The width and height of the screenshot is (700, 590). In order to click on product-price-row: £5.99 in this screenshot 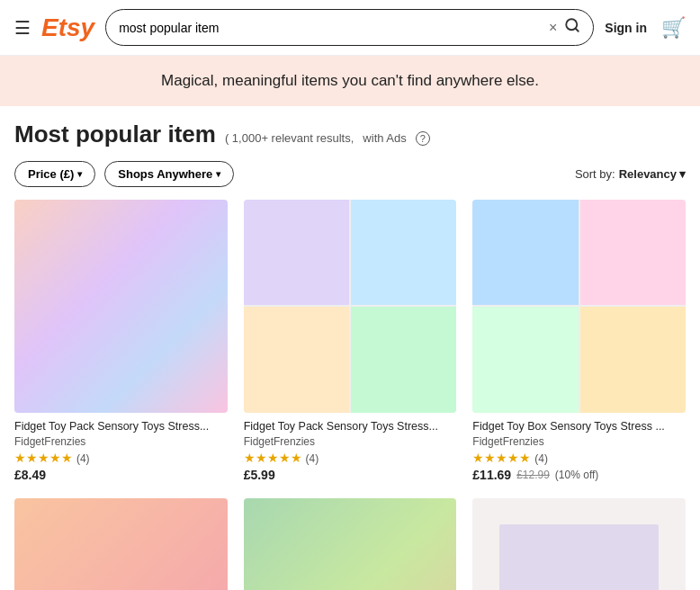, I will do `click(351, 475)`.